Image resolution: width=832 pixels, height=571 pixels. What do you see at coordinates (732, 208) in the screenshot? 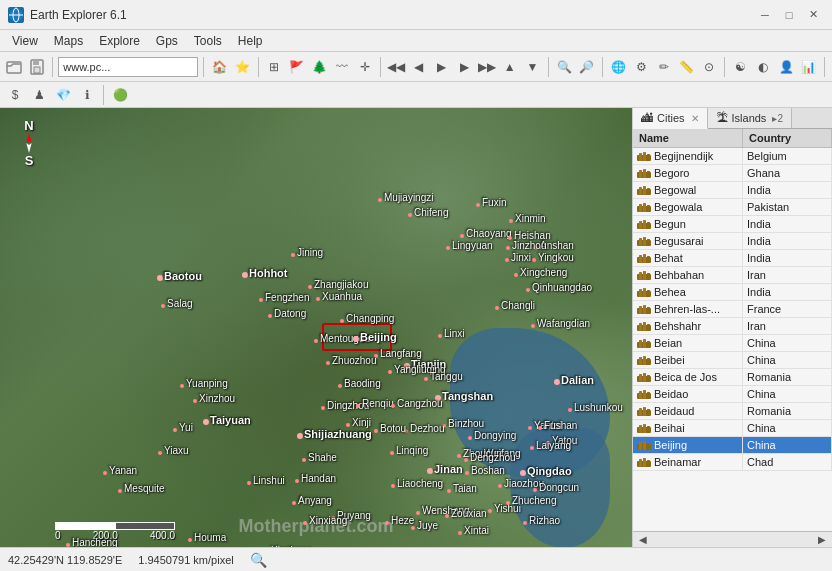
I see `table-row: Begowala Pakistan` at bounding box center [732, 208].